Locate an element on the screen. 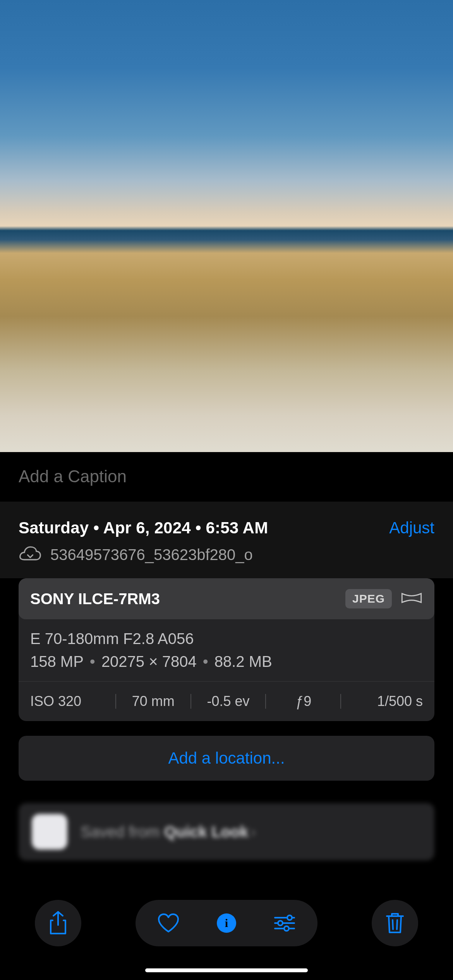 This screenshot has width=453, height=980. filesize: 88.2 MB is located at coordinates (243, 661).